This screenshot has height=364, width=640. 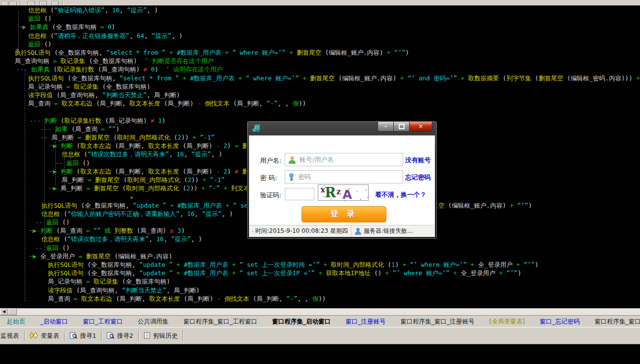 What do you see at coordinates (344, 177) in the screenshot?
I see `password-input: 密码` at bounding box center [344, 177].